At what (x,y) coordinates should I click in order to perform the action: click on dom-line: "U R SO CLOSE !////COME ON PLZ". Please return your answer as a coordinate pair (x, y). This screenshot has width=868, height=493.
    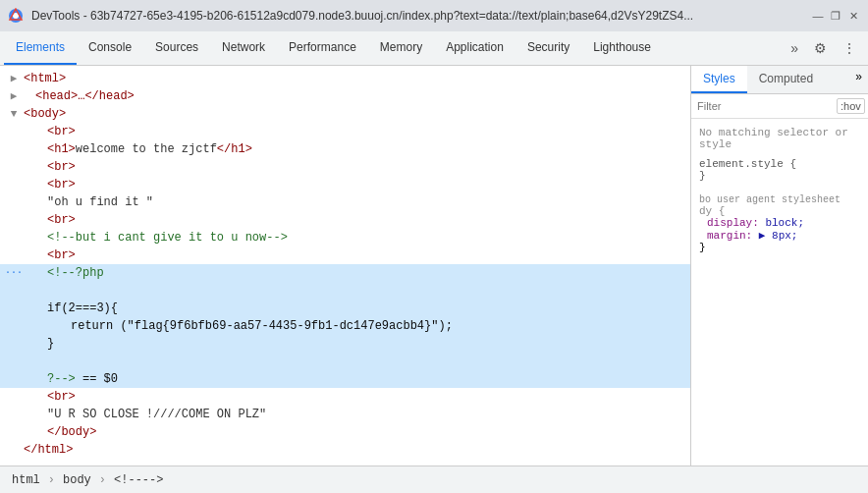
    Looking at the image, I should click on (346, 414).